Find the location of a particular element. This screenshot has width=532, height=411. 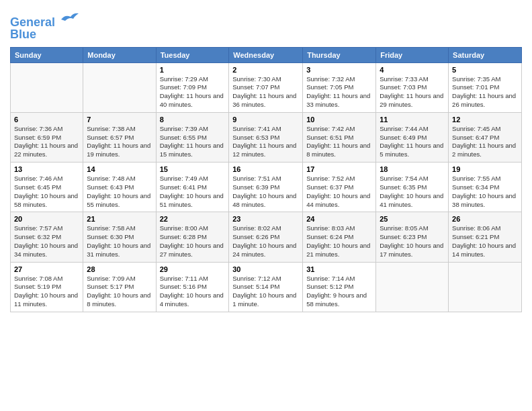

day-header-tuesday: Tuesday is located at coordinates (192, 55).